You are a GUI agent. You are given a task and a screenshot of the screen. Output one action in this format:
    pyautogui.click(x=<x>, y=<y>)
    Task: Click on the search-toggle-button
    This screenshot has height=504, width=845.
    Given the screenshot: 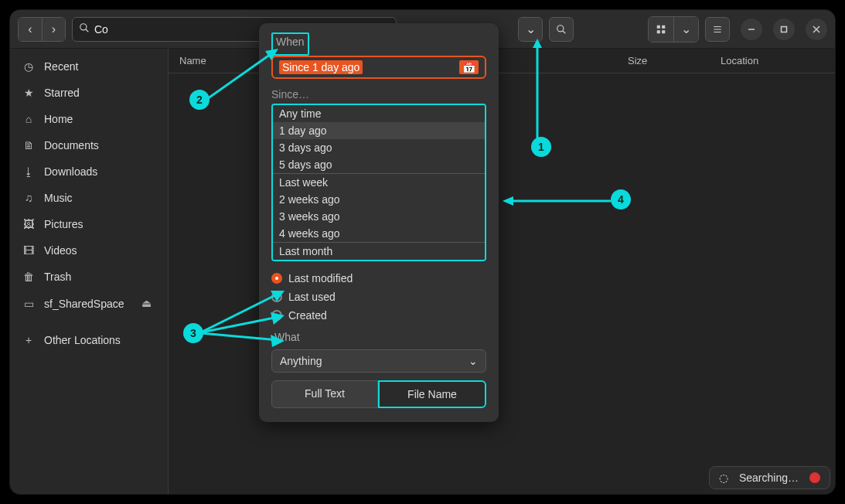 What is the action you would take?
    pyautogui.click(x=561, y=29)
    